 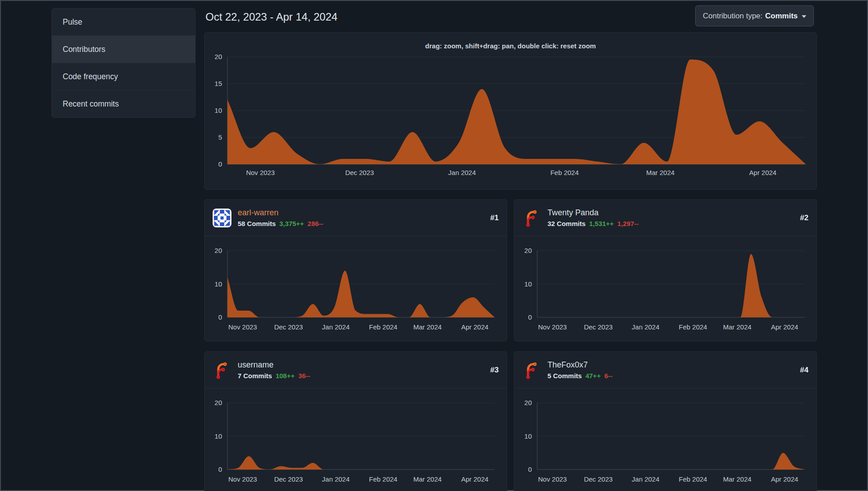 What do you see at coordinates (292, 224) in the screenshot?
I see `additions-count: 3,375++` at bounding box center [292, 224].